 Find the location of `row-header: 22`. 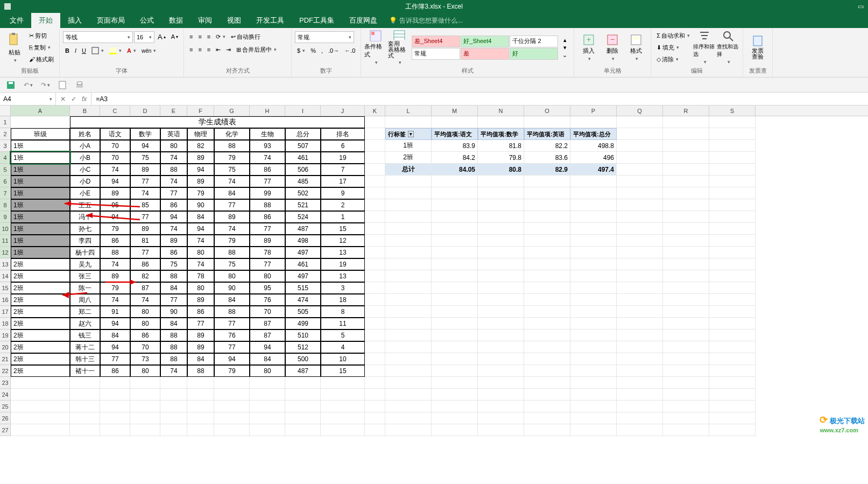

row-header: 22 is located at coordinates (5, 371).